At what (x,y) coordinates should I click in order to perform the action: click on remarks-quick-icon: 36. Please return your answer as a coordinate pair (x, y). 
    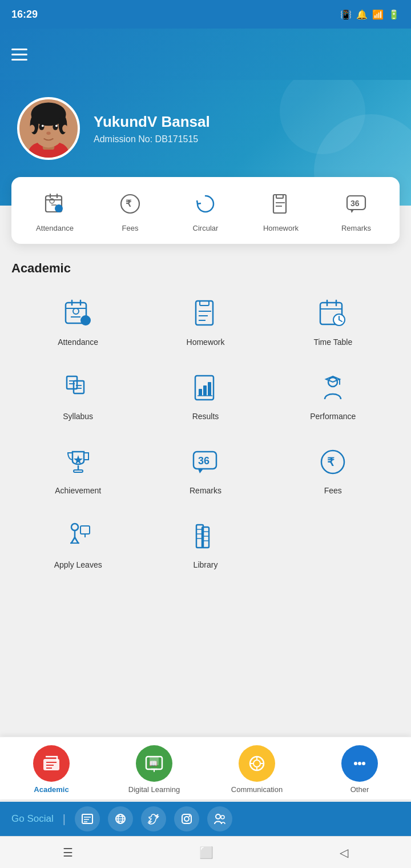
    Looking at the image, I should click on (356, 204).